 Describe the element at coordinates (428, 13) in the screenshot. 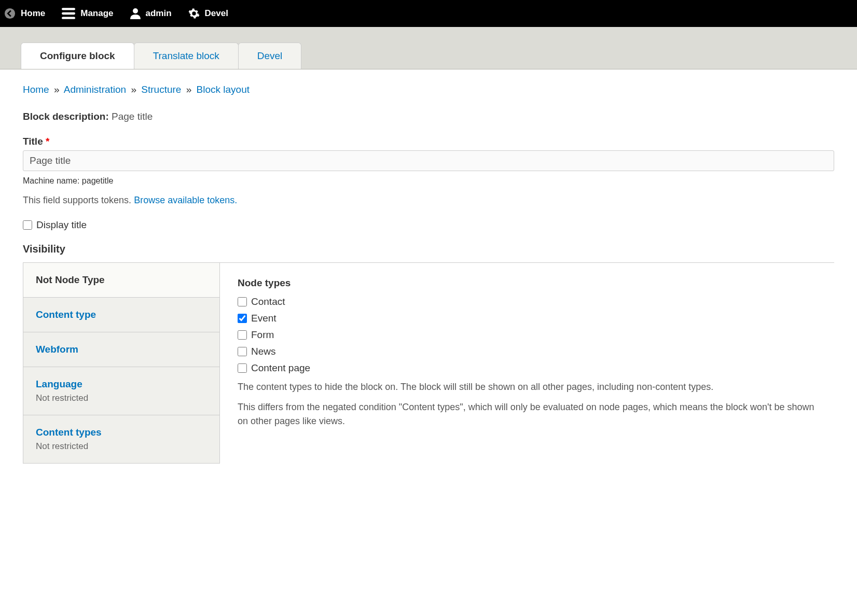

I see `admin-toolbar: Home Manage admin Devel` at that location.